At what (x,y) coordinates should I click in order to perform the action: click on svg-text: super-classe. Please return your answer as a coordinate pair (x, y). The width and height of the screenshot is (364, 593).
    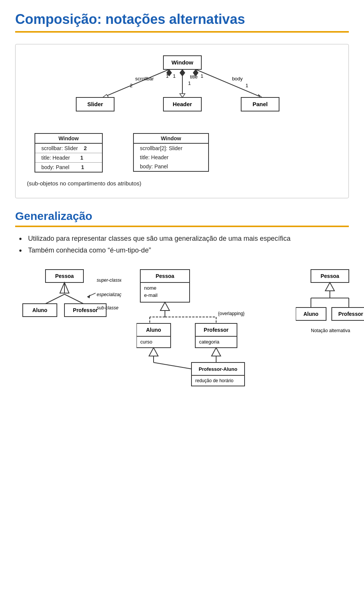
    Looking at the image, I should click on (109, 280).